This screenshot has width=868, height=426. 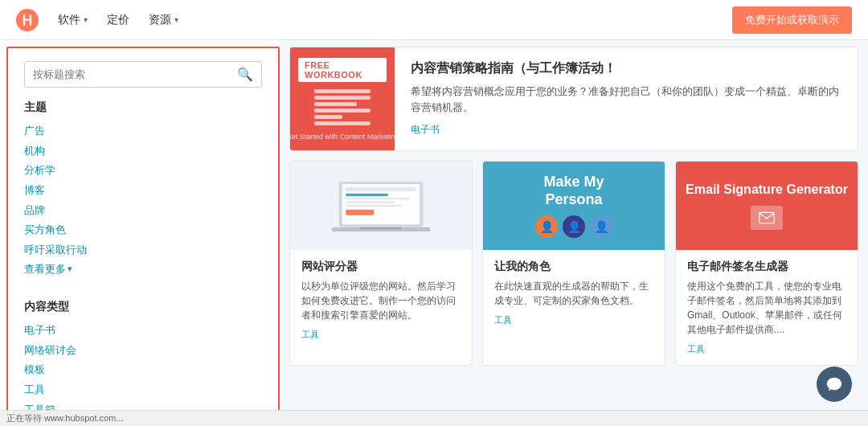 I want to click on workbook-sub: Get Started with Content Marketing, so click(x=344, y=137).